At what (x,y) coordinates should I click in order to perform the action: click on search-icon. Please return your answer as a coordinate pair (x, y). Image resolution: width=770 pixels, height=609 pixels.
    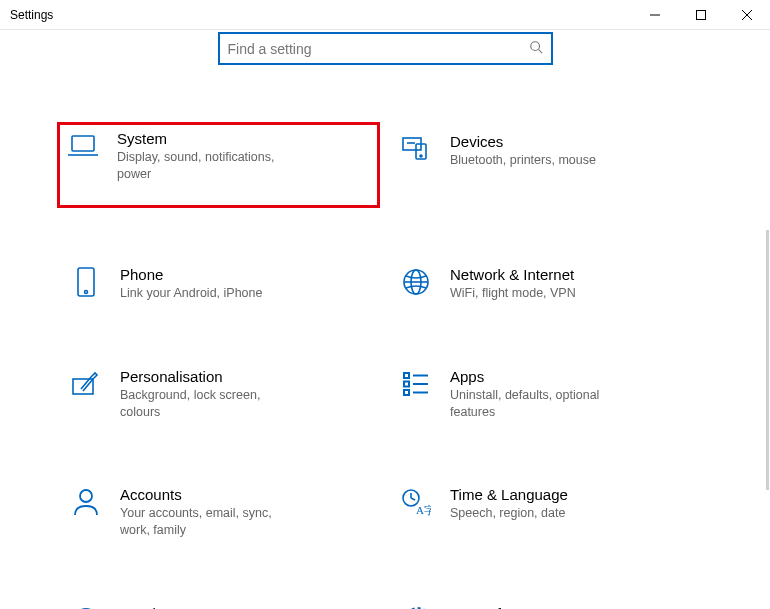
    Looking at the image, I should click on (536, 48).